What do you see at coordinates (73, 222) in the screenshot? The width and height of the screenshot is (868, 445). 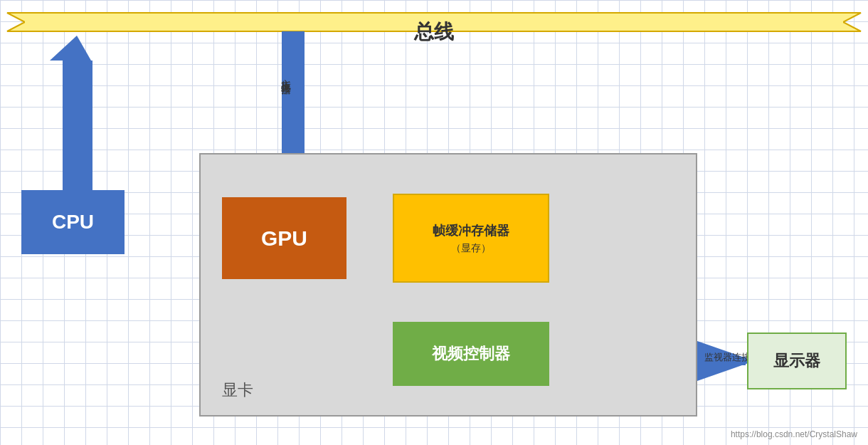 I see `cpu-label: CPU` at bounding box center [73, 222].